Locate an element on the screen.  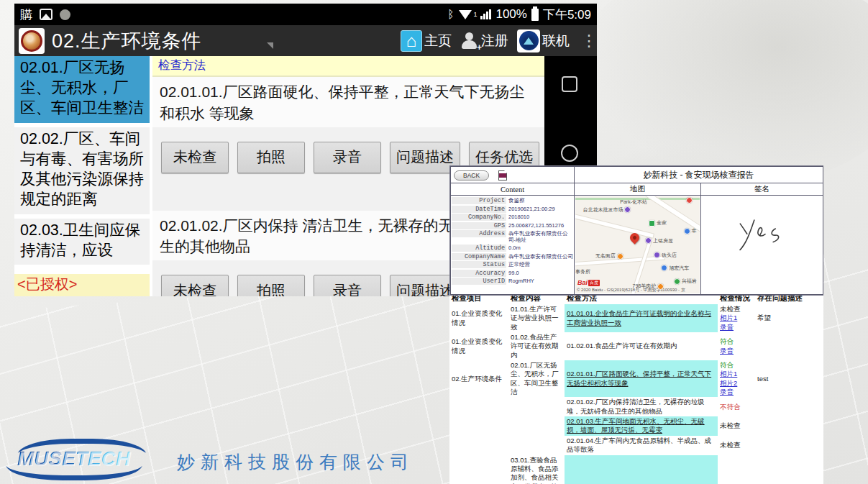
cell-status: 符合相片1相片2录音 is located at coordinates (736, 378).